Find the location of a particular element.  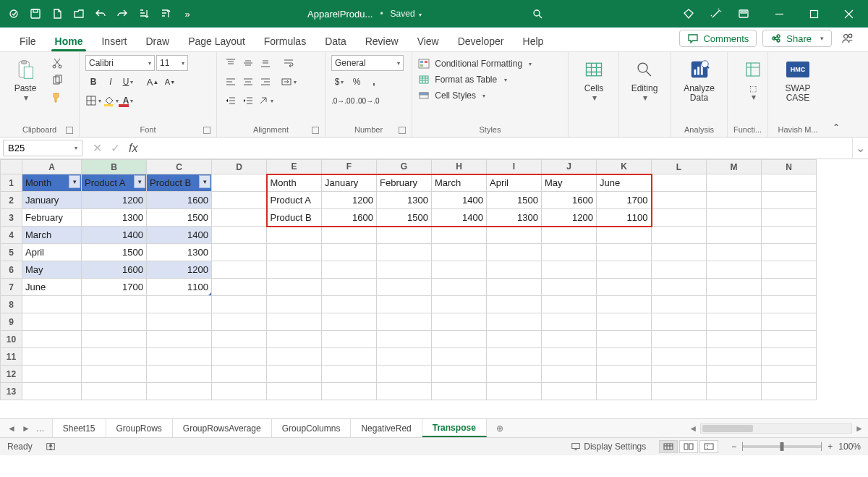

tab-home: Home is located at coordinates (69, 41).